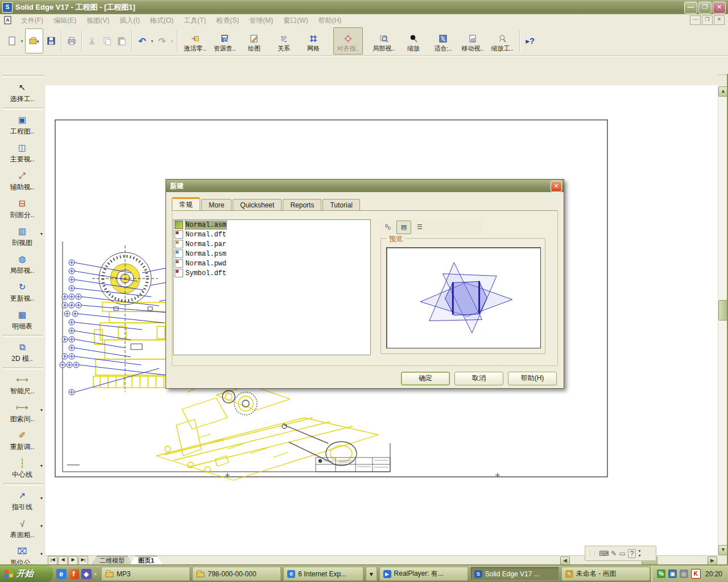 The width and height of the screenshot is (728, 582). I want to click on dialog-close-icon: ✕, so click(556, 186).